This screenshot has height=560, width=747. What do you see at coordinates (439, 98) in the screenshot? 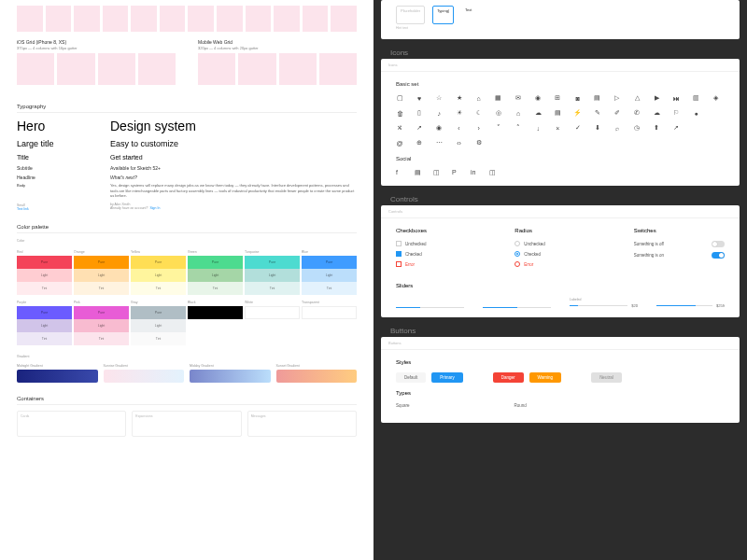
I see `star-outline-icon: ☆` at bounding box center [439, 98].